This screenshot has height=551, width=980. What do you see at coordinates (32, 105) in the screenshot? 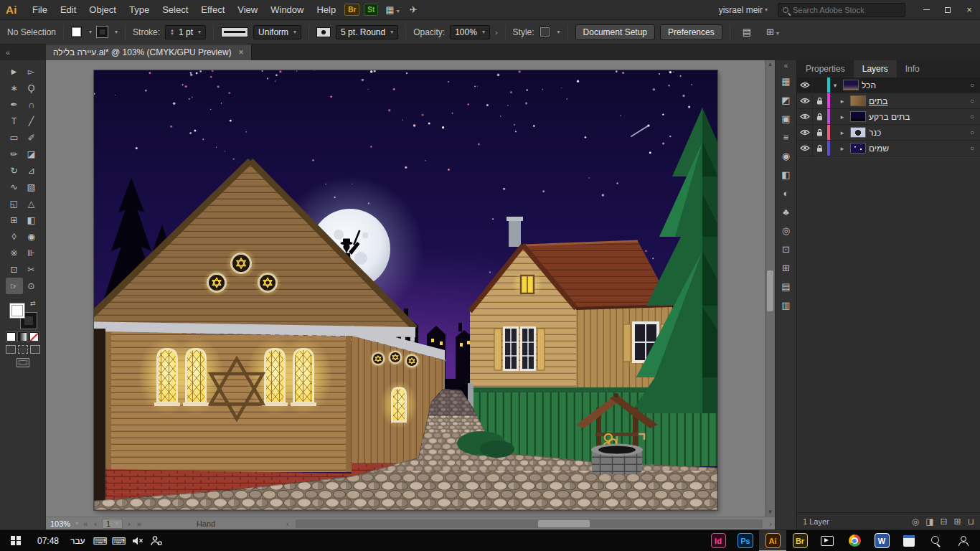
I see `tool-curvature: ∩` at bounding box center [32, 105].